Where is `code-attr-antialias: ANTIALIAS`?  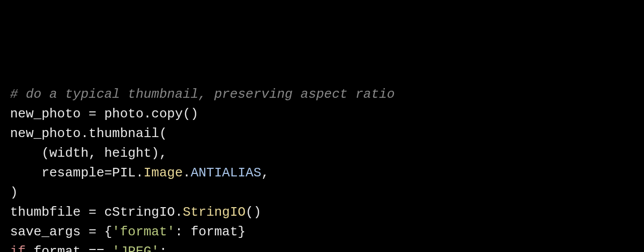
code-attr-antialias: ANTIALIAS is located at coordinates (226, 173).